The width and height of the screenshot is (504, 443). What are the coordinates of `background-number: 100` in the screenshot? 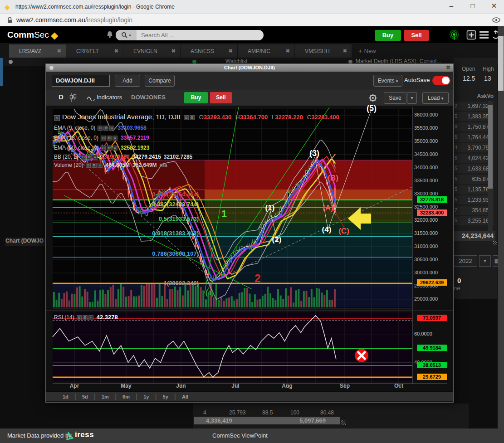 It's located at (295, 413).